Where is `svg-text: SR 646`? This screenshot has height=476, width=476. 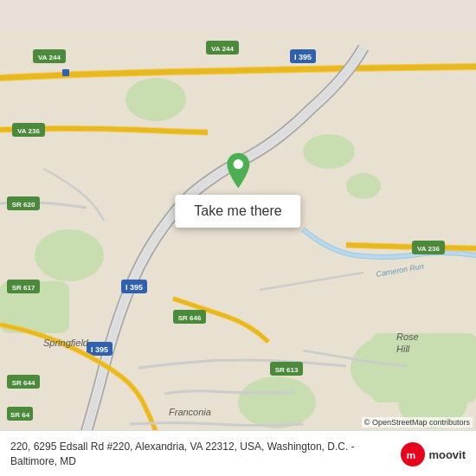
svg-text: SR 646 is located at coordinates (190, 318).